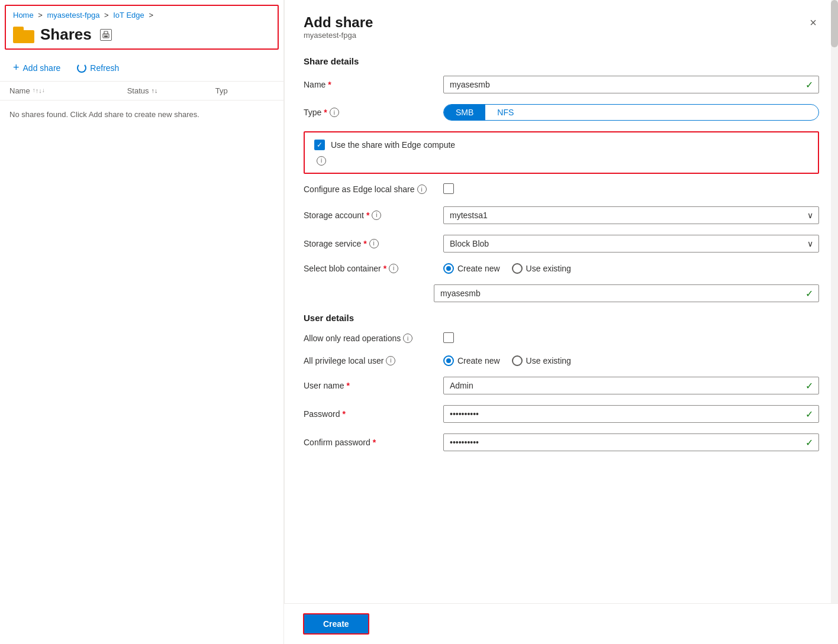 The image size is (838, 644). Describe the element at coordinates (810, 386) in the screenshot. I see `username-check-icon: ✓` at that location.